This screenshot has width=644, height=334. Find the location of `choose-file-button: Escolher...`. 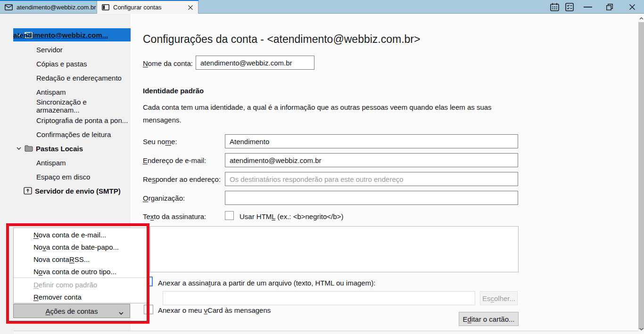

choose-file-button: Escolher... is located at coordinates (499, 298).